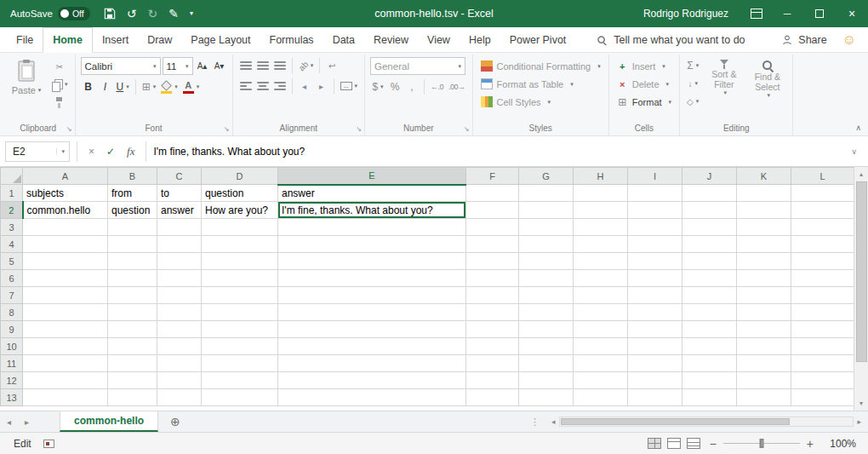 The height and width of the screenshot is (454, 868). Describe the element at coordinates (240, 313) in the screenshot. I see `cell-D8` at that location.